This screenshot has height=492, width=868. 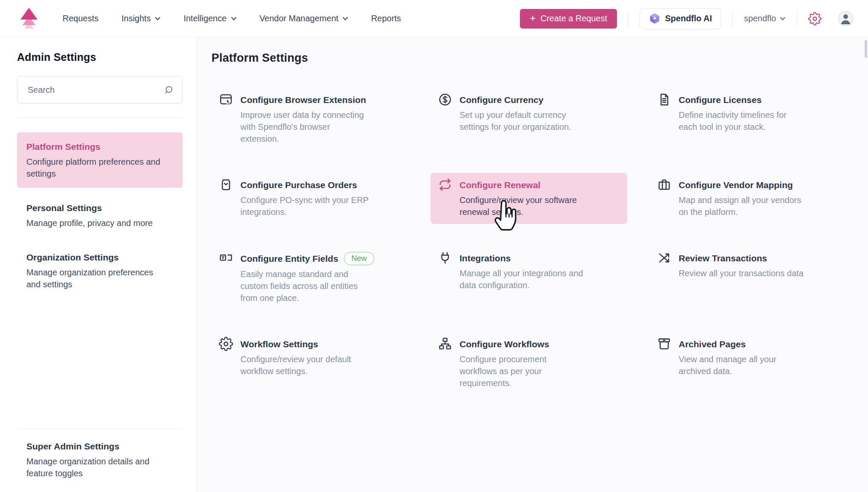 I want to click on spendflo-ai-button: Spendflo AI, so click(x=680, y=19).